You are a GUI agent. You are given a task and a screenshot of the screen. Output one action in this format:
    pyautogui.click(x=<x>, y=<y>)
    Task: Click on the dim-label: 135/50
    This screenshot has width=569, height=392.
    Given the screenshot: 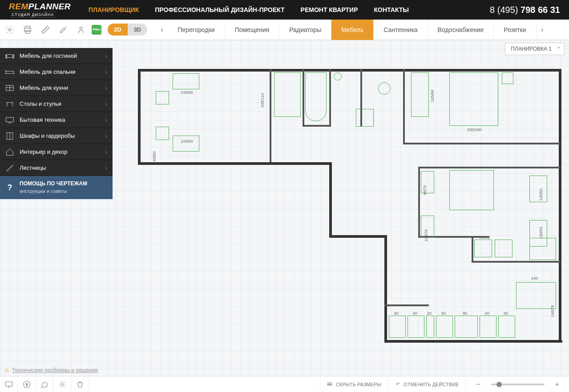 What is the action you would take?
    pyautogui.click(x=541, y=195)
    